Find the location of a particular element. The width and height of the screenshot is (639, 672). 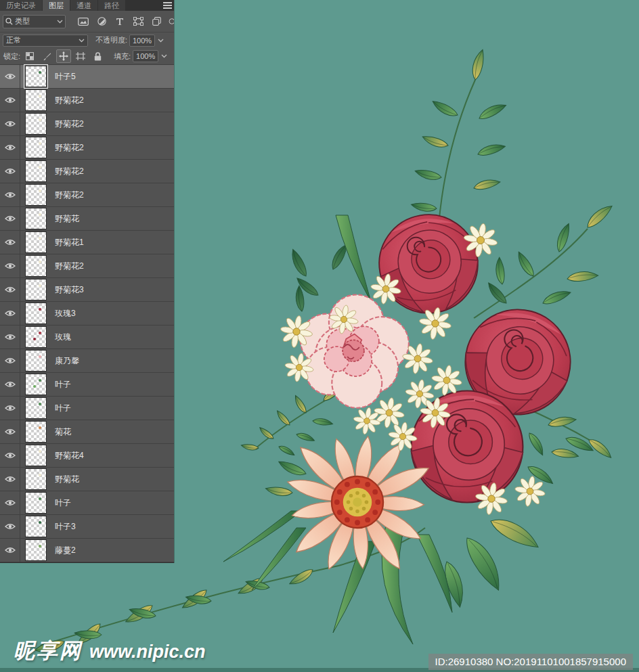

move-icon is located at coordinates (64, 56).